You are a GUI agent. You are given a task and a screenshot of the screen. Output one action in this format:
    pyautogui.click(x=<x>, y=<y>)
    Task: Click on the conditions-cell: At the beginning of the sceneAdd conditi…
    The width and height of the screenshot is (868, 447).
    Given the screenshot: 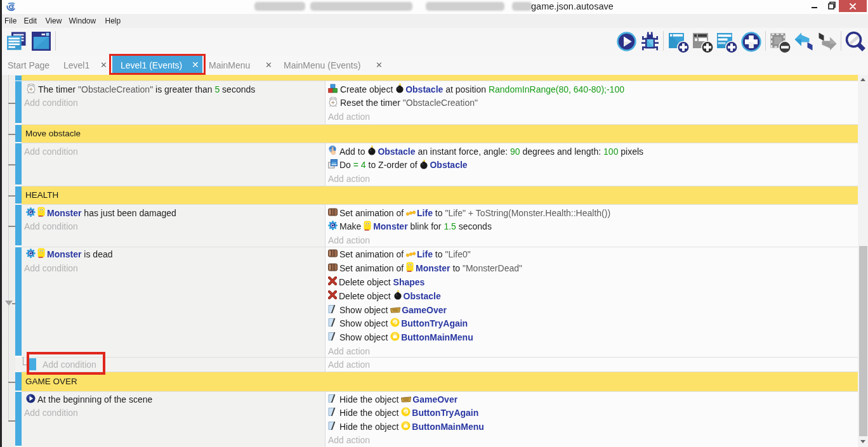 What is the action you would take?
    pyautogui.click(x=173, y=420)
    